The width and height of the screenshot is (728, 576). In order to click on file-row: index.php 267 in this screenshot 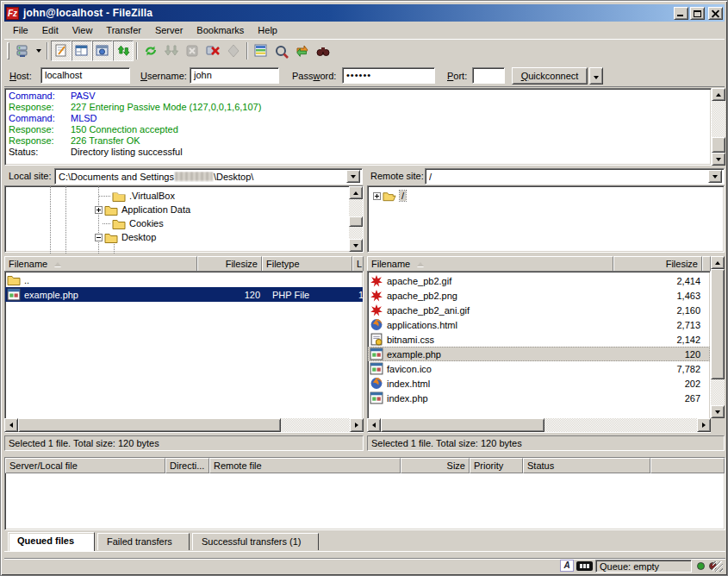, I will do `click(539, 398)`.